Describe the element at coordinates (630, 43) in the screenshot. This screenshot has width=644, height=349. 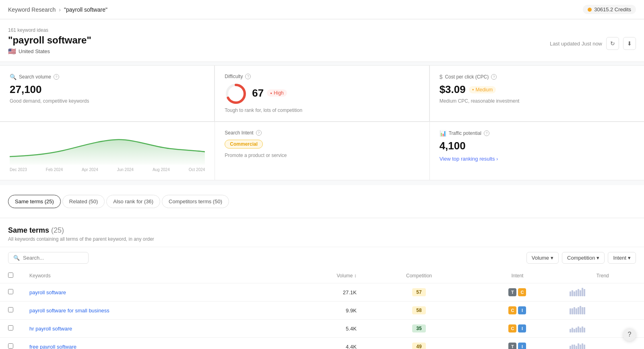
I see `download-button: ⬇` at that location.